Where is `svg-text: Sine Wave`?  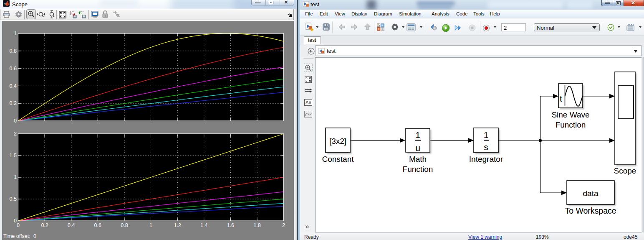
svg-text: Sine Wave is located at coordinates (570, 115).